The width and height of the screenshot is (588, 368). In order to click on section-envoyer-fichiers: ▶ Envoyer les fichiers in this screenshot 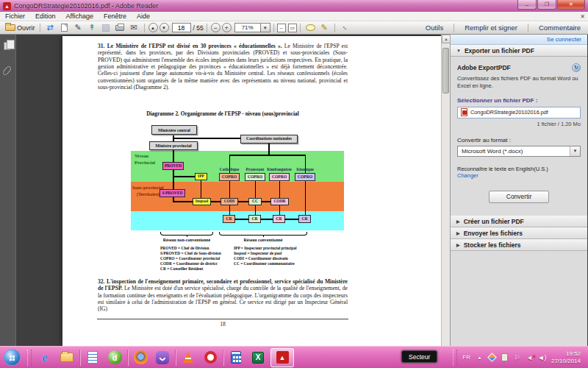, I will do `click(519, 233)`.